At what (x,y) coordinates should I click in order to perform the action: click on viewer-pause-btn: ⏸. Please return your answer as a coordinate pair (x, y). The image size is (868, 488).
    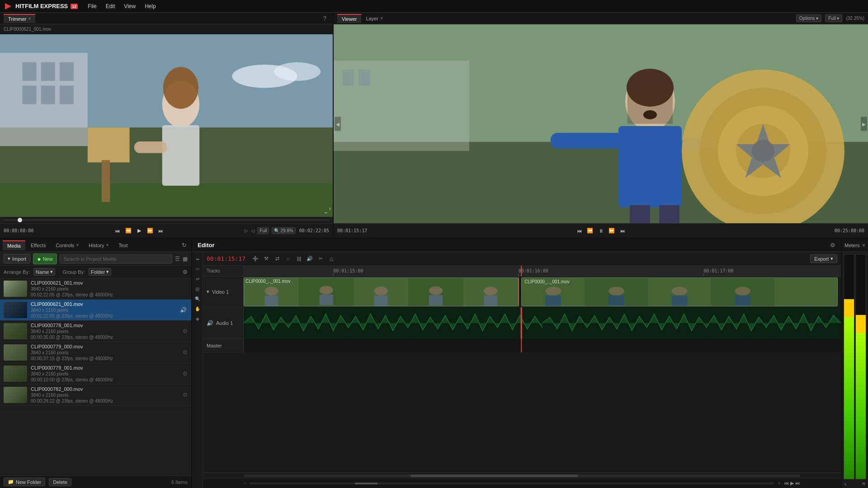
    Looking at the image, I should click on (601, 231).